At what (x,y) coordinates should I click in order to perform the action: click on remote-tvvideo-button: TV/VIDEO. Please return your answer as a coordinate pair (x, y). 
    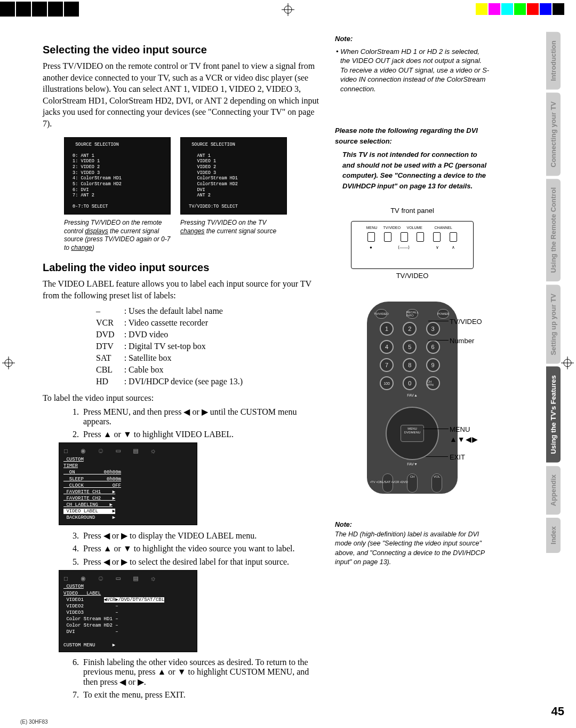
    Looking at the image, I should click on (381, 314).